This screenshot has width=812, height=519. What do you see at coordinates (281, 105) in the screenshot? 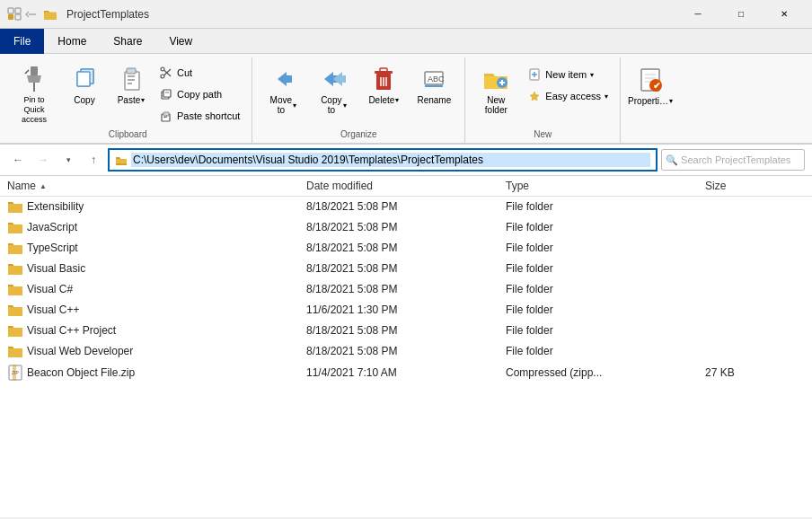
I see `move-to-label: Moveto` at bounding box center [281, 105].